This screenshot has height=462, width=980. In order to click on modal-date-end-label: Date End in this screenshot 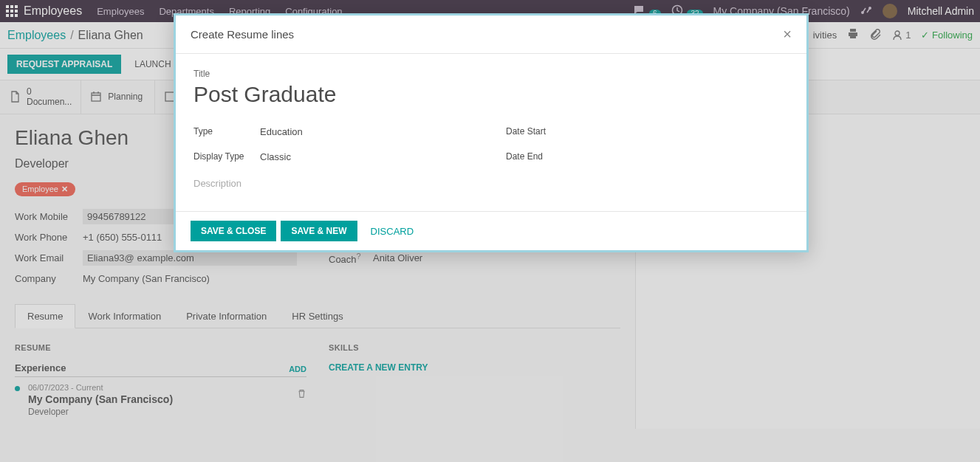, I will do `click(539, 156)`.